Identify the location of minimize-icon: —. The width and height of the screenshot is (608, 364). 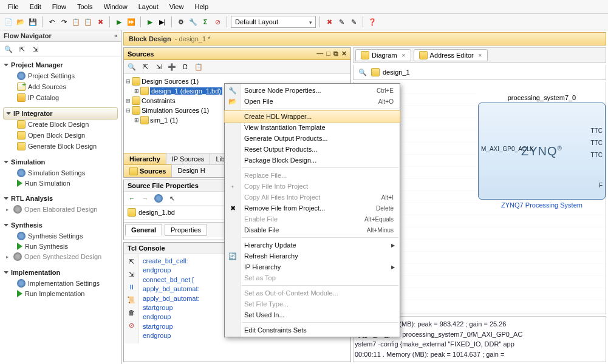
(319, 53).